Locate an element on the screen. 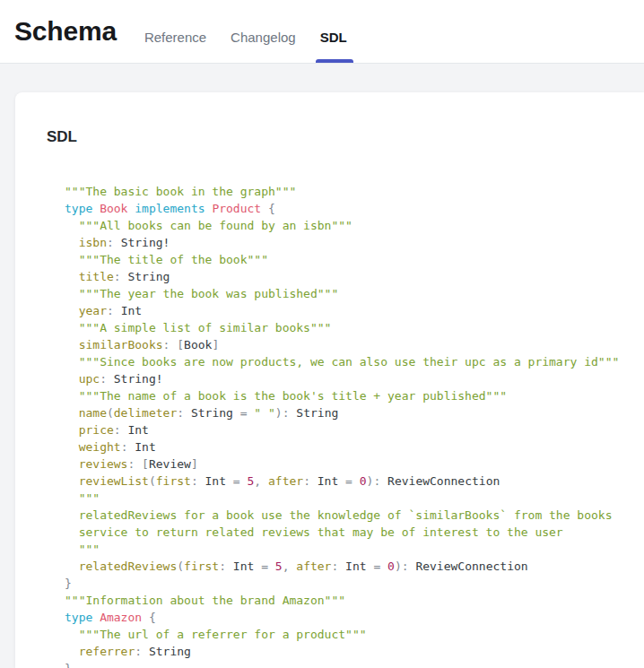 The image size is (644, 668). code-line: """The title of the book""" is located at coordinates (345, 260).